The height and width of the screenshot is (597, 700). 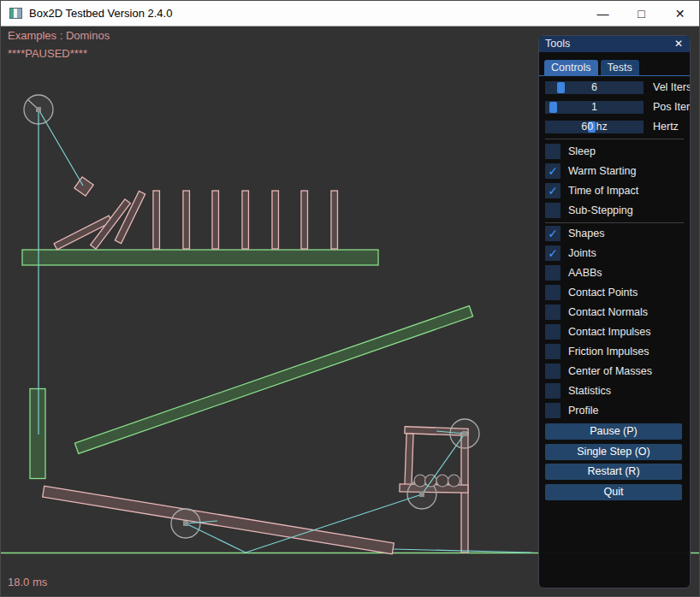 What do you see at coordinates (679, 14) in the screenshot?
I see `close-button: ✕` at bounding box center [679, 14].